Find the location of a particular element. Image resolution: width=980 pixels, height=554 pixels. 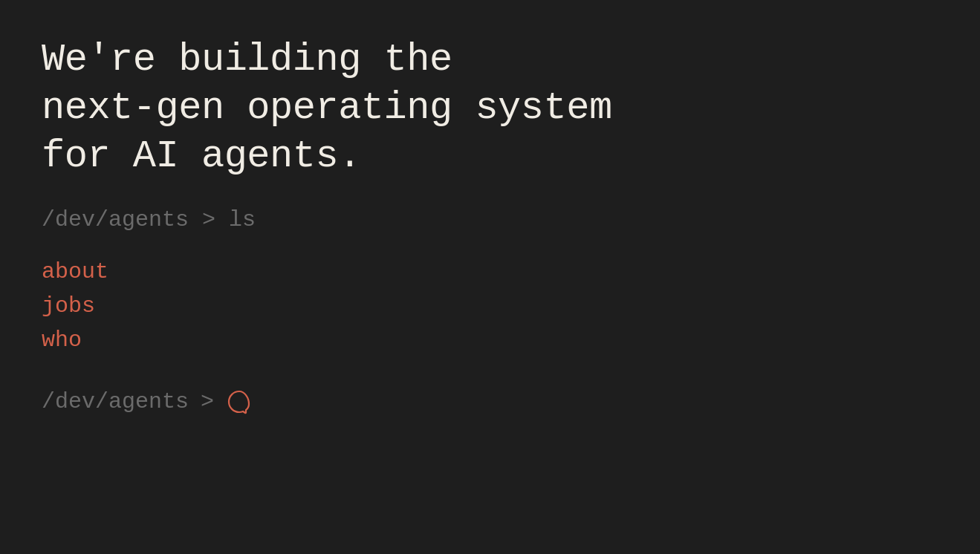

menu-list: about jobs who is located at coordinates (327, 306).